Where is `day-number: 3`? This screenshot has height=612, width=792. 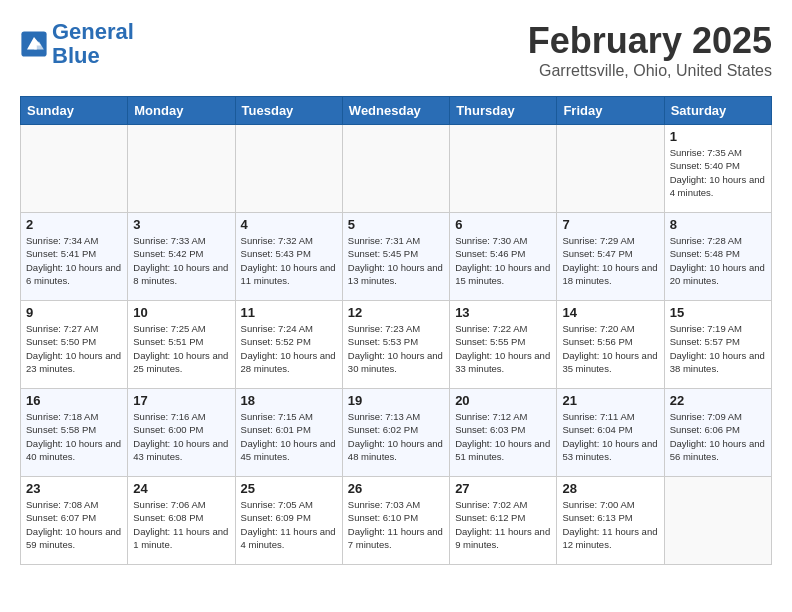
day-number: 3 is located at coordinates (181, 224).